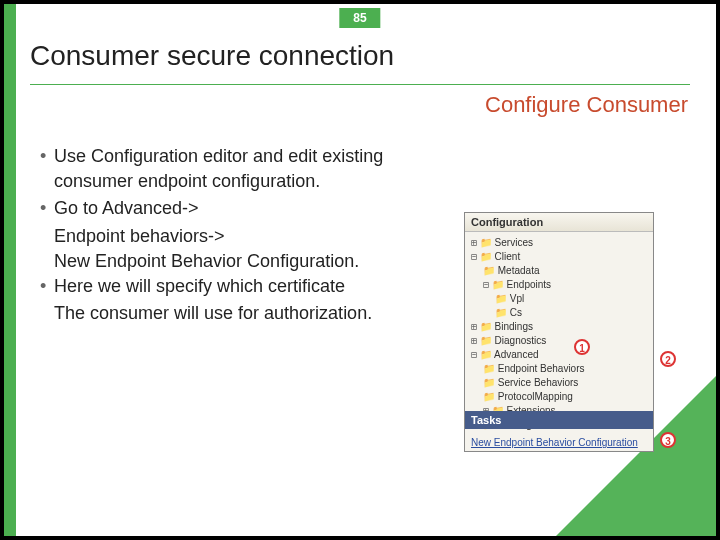 This screenshot has height=540, width=720. Describe the element at coordinates (559, 222) in the screenshot. I see `panel-header: Configuration` at that location.